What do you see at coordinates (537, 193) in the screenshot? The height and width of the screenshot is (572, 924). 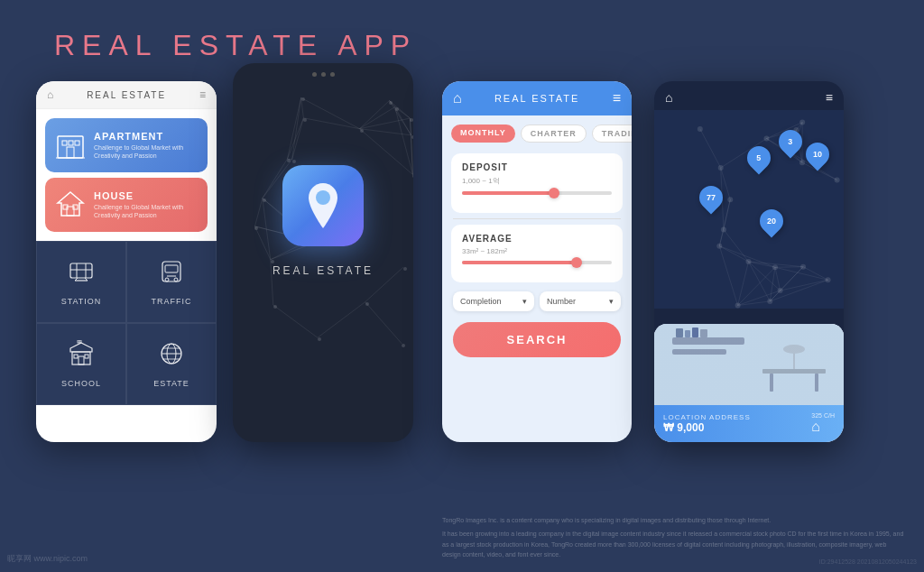 I see `deposit-slider` at bounding box center [537, 193].